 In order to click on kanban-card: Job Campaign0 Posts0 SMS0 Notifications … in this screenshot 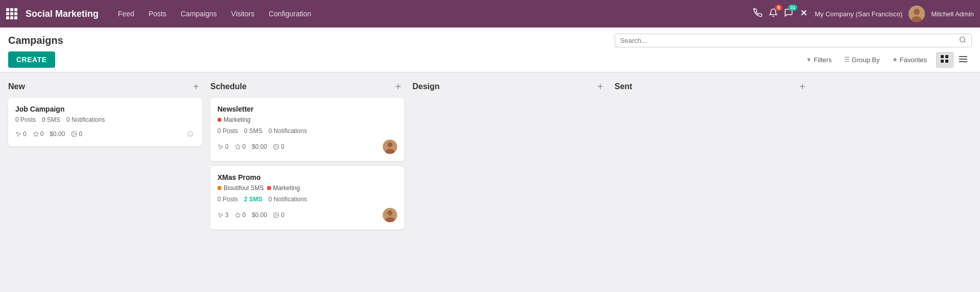, I will do `click(105, 122)`.